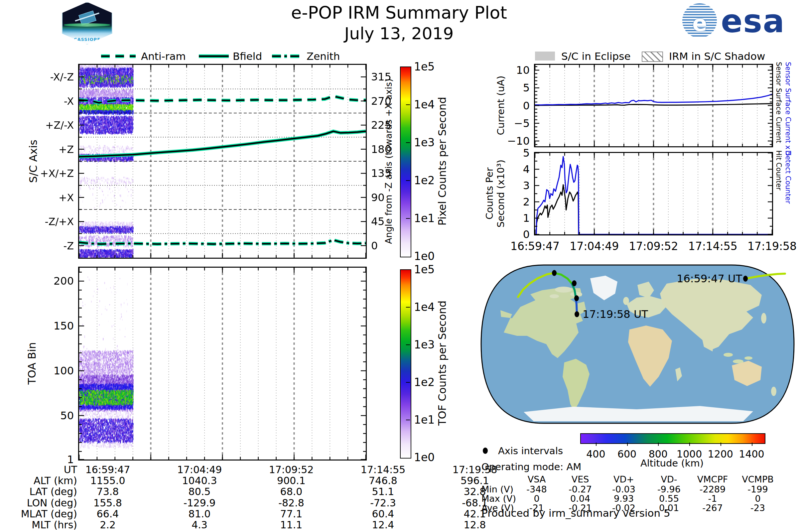 Image resolution: width=798 pixels, height=532 pixels. Describe the element at coordinates (200, 470) in the screenshot. I see `station-cell: 17:04:49` at that location.